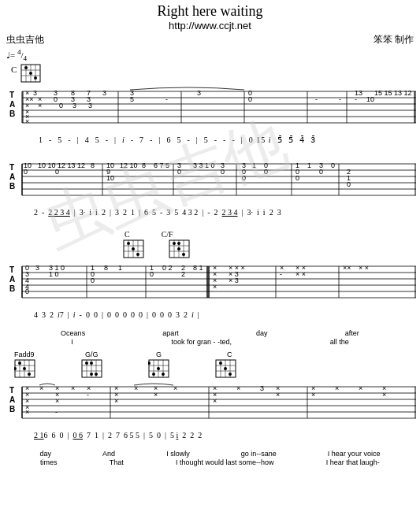 Image resolution: width=420 pixels, height=512 pixels. I want to click on lyric-i: I, so click(72, 342).